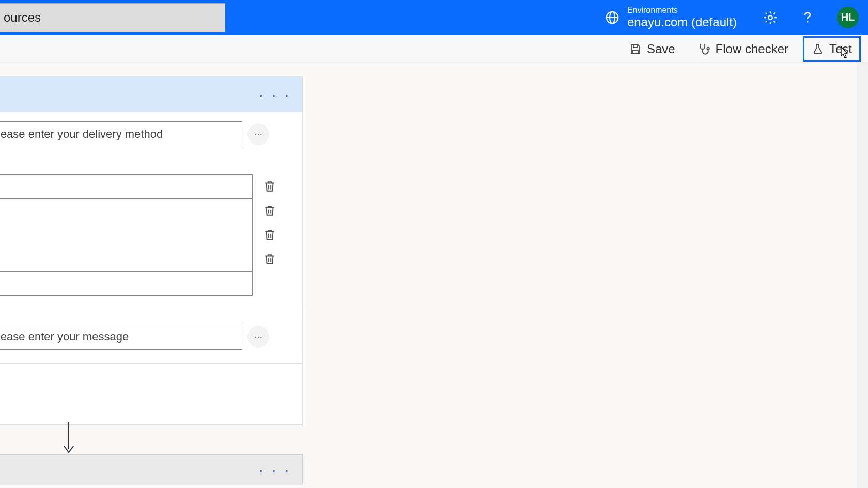  I want to click on flask-icon, so click(818, 49).